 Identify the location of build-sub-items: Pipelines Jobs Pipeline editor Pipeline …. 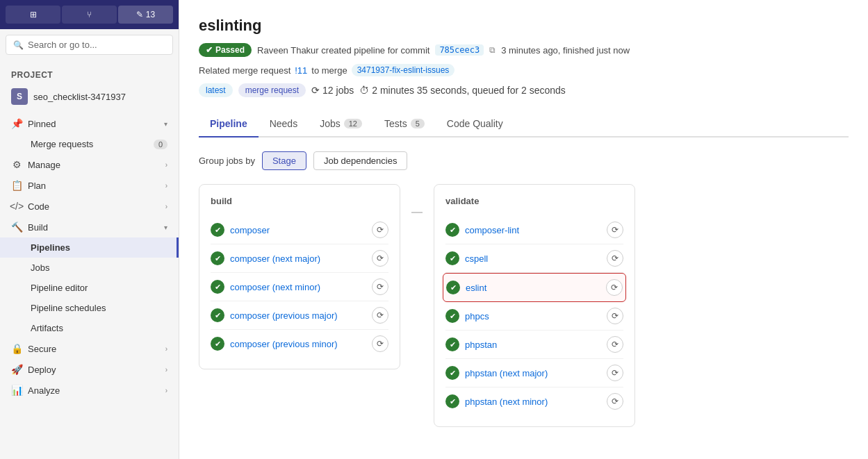
(89, 287).